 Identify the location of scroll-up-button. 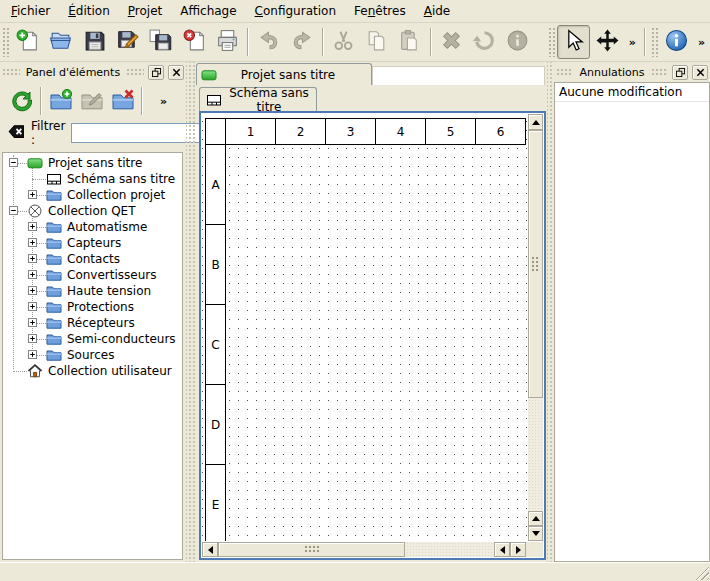
(536, 122).